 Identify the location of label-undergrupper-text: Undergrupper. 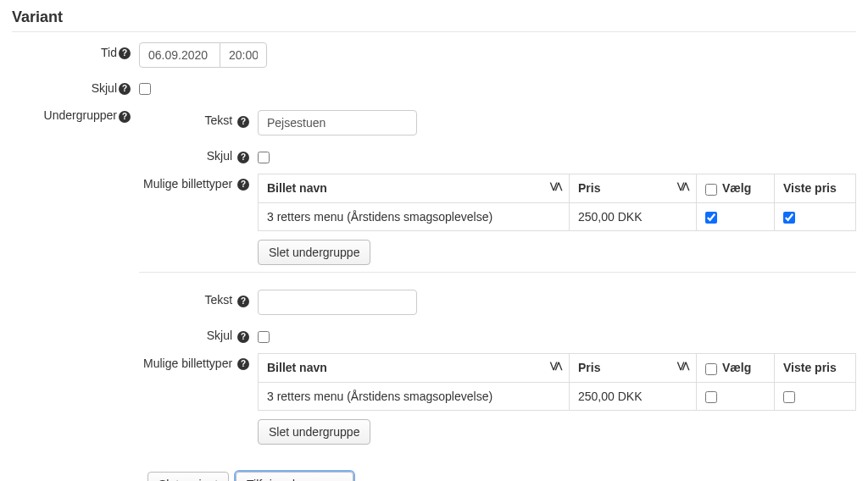
(81, 115).